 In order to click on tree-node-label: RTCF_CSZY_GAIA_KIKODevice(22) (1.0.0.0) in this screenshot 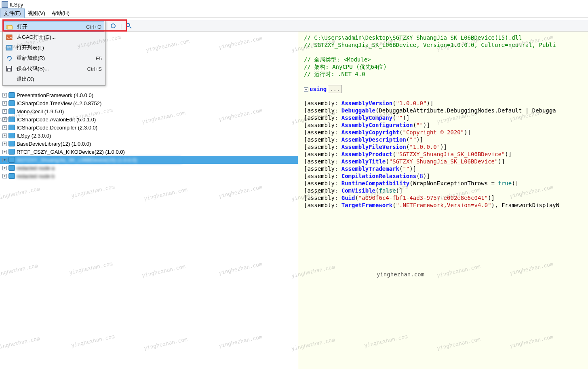, I will do `click(71, 152)`.